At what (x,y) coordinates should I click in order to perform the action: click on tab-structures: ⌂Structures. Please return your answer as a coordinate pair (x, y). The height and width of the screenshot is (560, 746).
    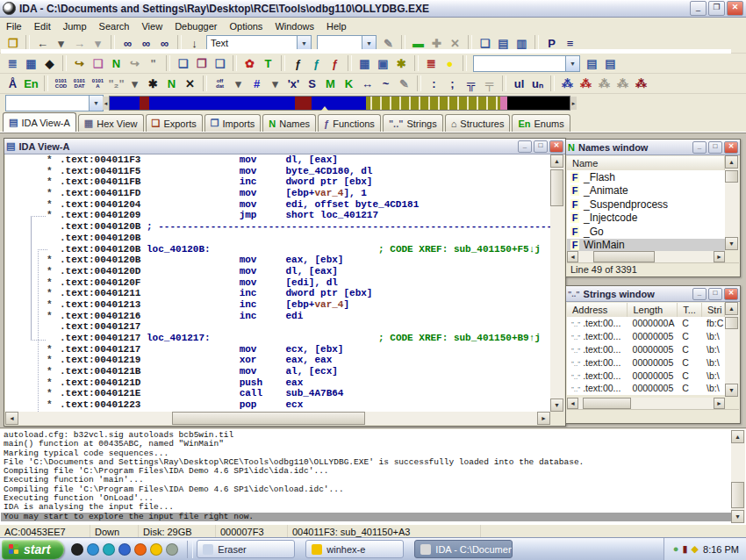
    Looking at the image, I should click on (477, 123).